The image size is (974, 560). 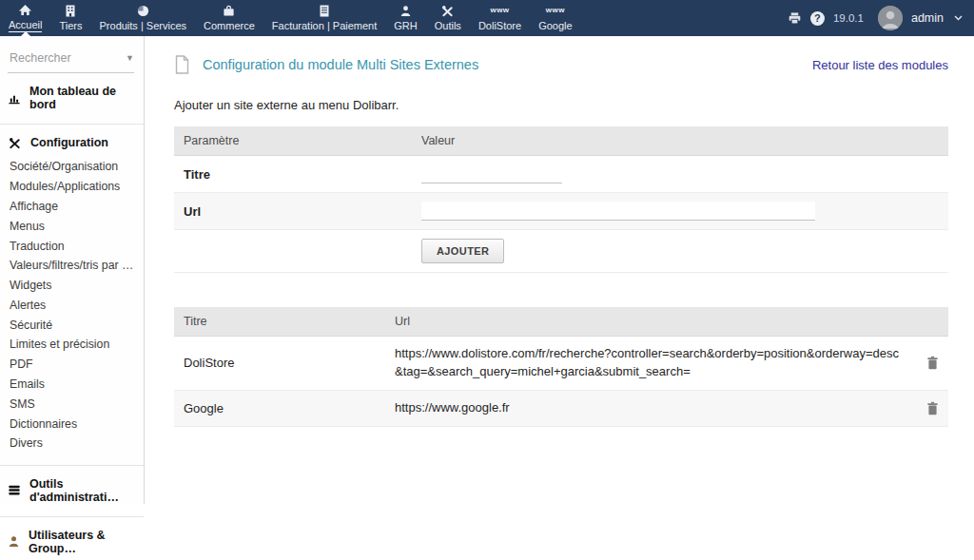 I want to click on sidebar-link-affichage: Affichage, so click(x=72, y=207).